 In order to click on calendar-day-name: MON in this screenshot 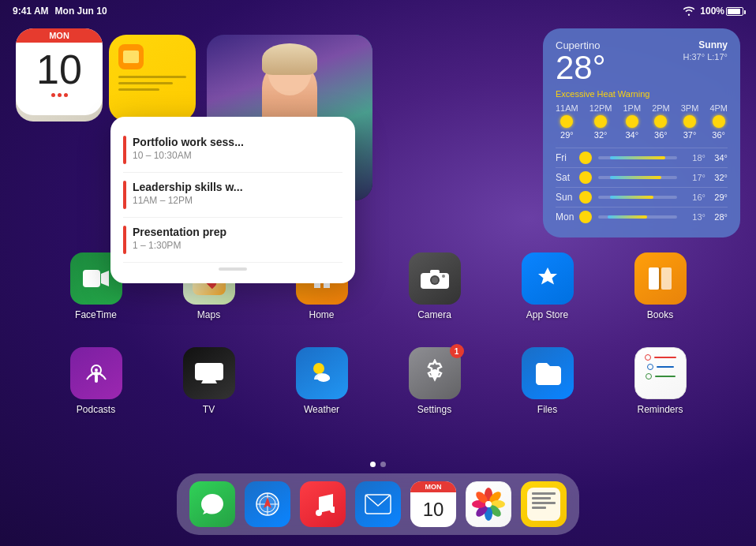, I will do `click(59, 36)`.